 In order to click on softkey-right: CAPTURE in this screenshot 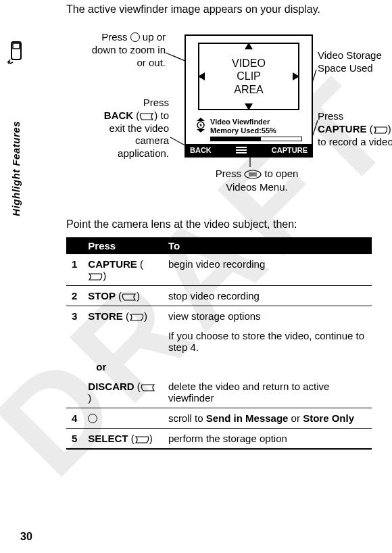, I will do `click(289, 150)`.